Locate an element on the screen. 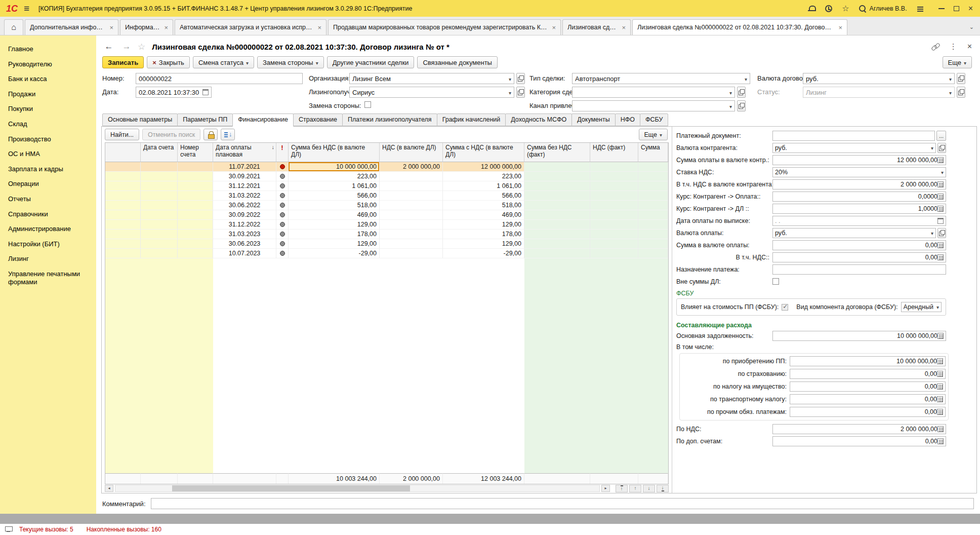  history-icon is located at coordinates (829, 9).